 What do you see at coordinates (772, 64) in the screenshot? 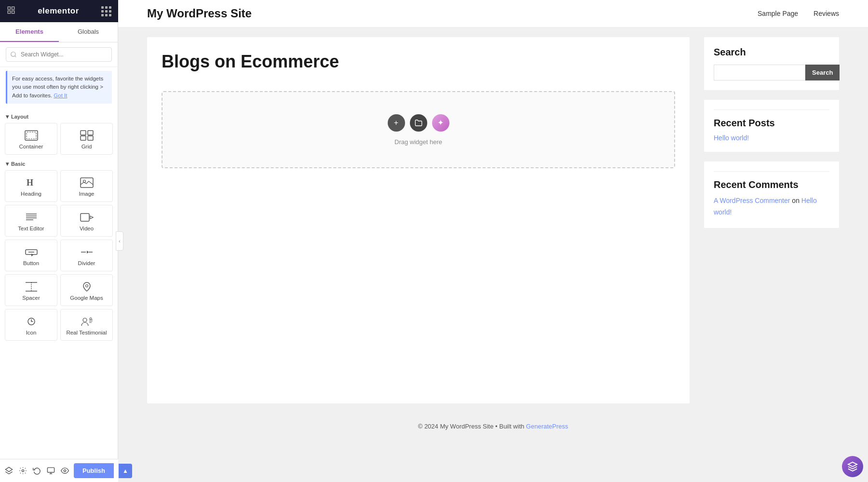
I see `search-widget: Search Search` at bounding box center [772, 64].